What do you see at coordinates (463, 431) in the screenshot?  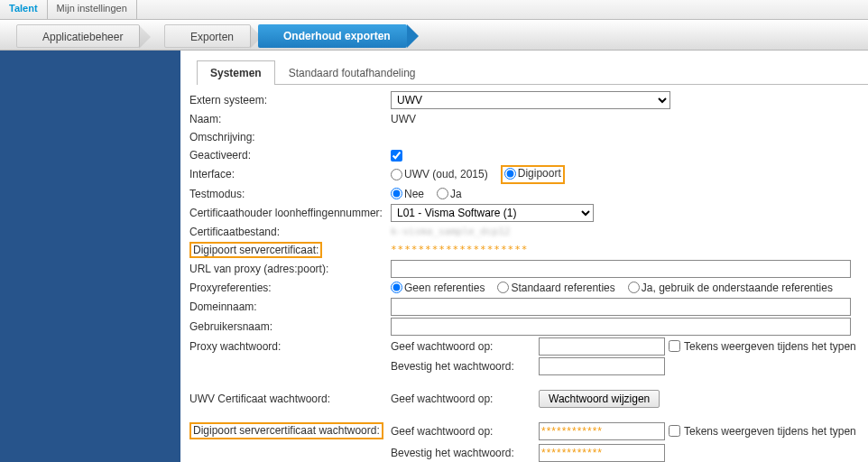 I see `label-geef-wachtwoord-digi: Geef wachtwoord op:` at bounding box center [463, 431].